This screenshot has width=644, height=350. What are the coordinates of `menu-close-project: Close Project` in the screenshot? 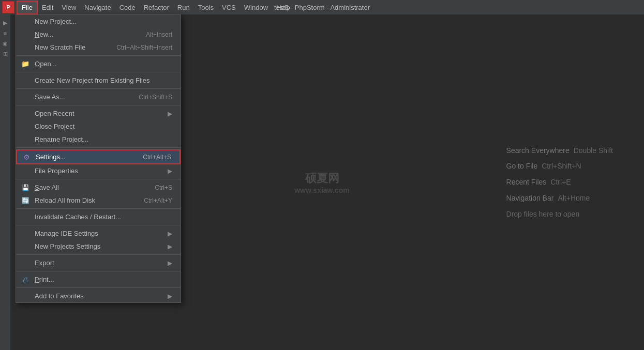 It's located at (98, 126).